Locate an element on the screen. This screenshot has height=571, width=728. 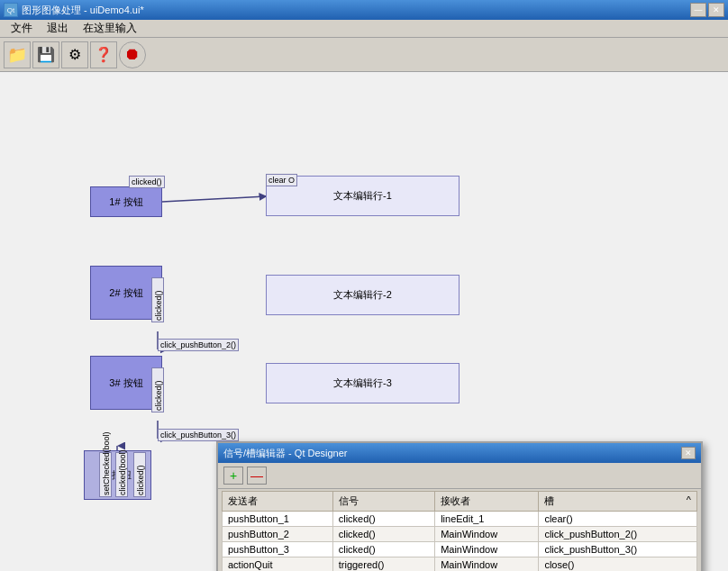
pushbutton-2-label: 2# 按钮 is located at coordinates (126, 294).